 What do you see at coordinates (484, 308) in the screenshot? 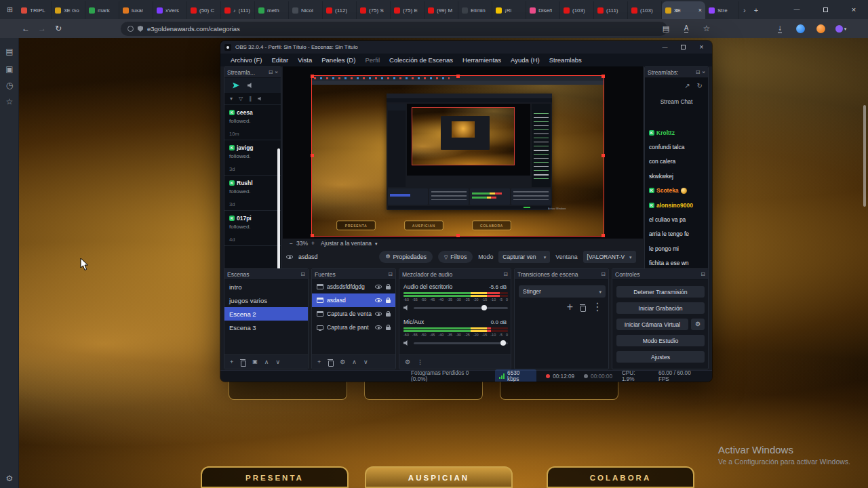
I see `slider-knob` at bounding box center [484, 308].